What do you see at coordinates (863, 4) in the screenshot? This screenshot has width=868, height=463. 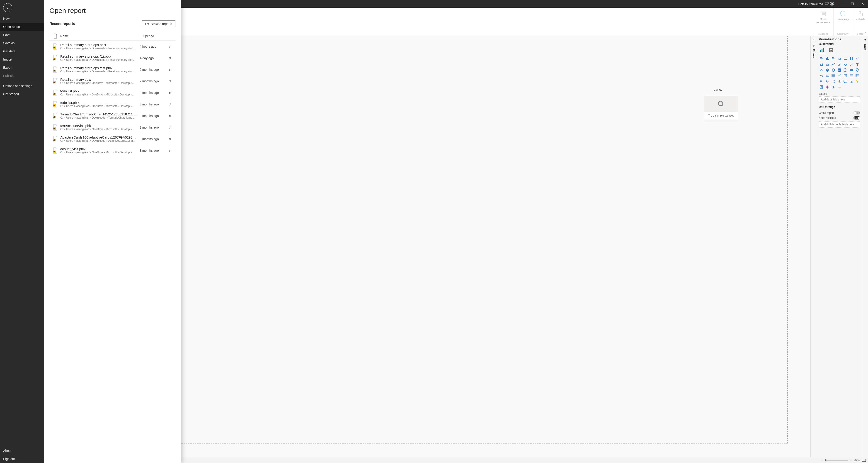 I see `window-close-button` at bounding box center [863, 4].